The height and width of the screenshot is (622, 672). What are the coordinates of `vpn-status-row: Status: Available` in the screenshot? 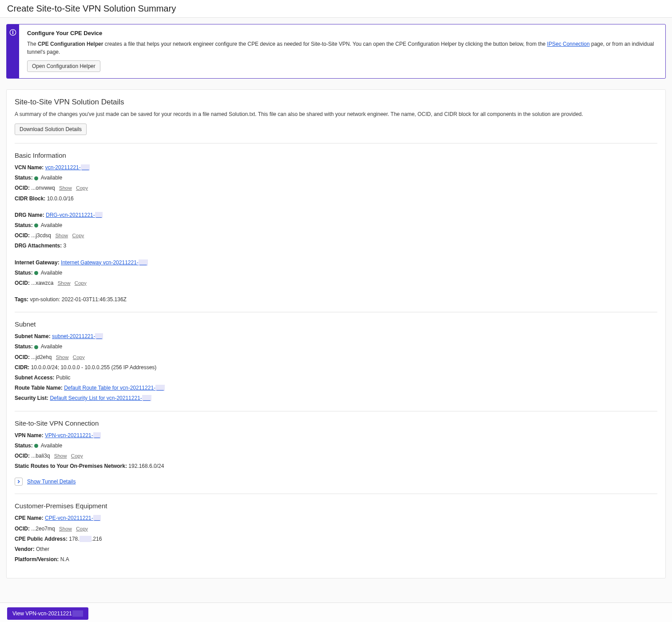 It's located at (336, 446).